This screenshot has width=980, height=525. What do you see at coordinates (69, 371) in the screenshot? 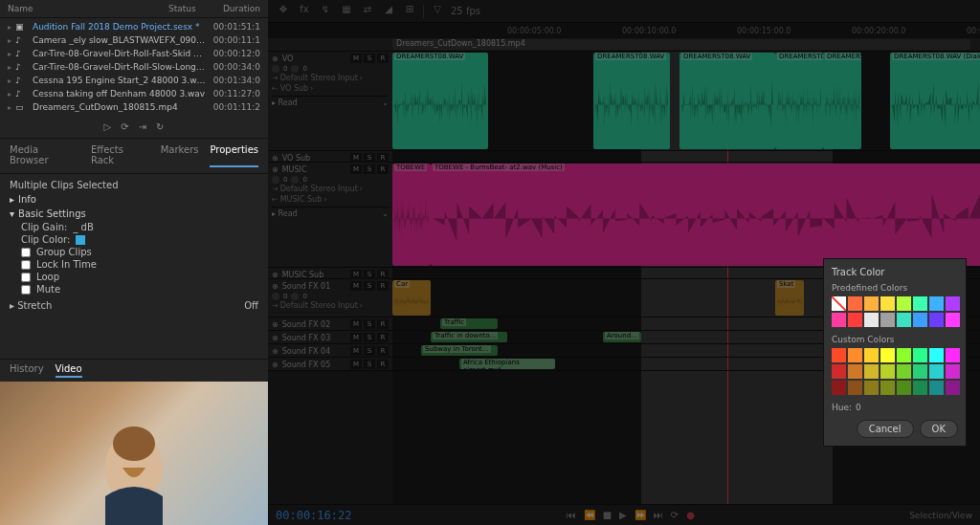
I see `tab-video: Video` at bounding box center [69, 371].